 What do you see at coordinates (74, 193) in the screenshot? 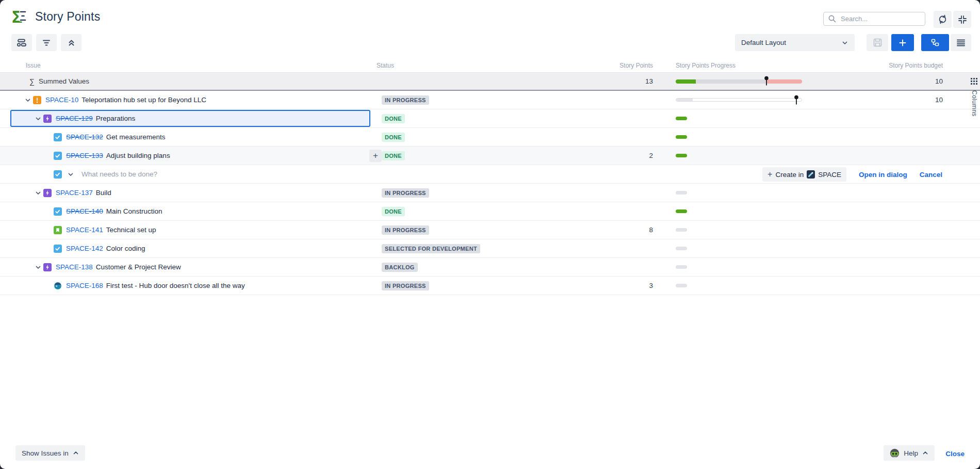
I see `issue-key-link: SPACE-137` at bounding box center [74, 193].